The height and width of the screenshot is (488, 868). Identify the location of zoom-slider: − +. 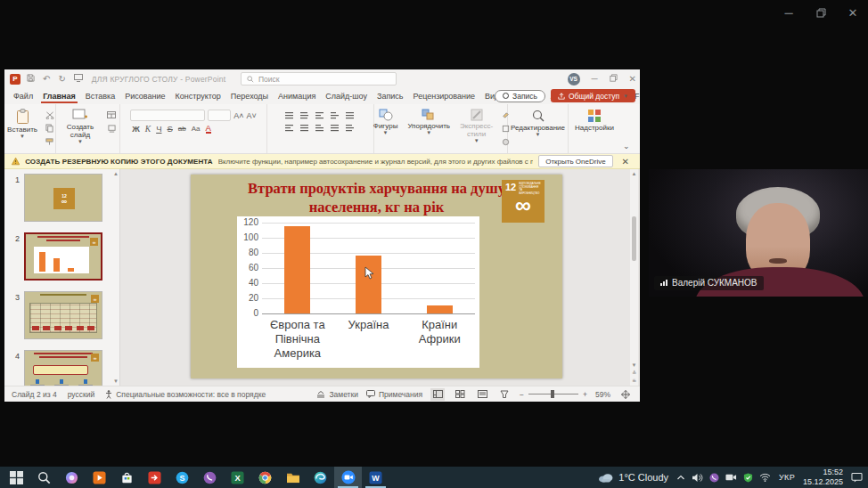
(553, 394).